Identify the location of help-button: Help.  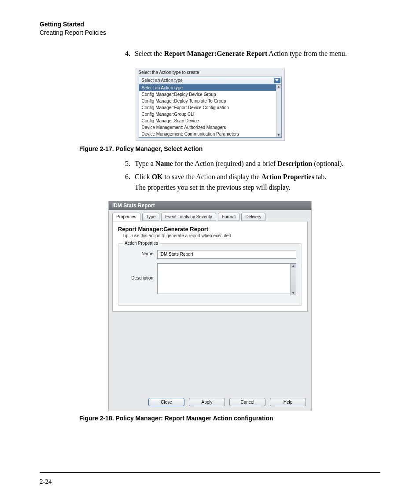
(288, 402).